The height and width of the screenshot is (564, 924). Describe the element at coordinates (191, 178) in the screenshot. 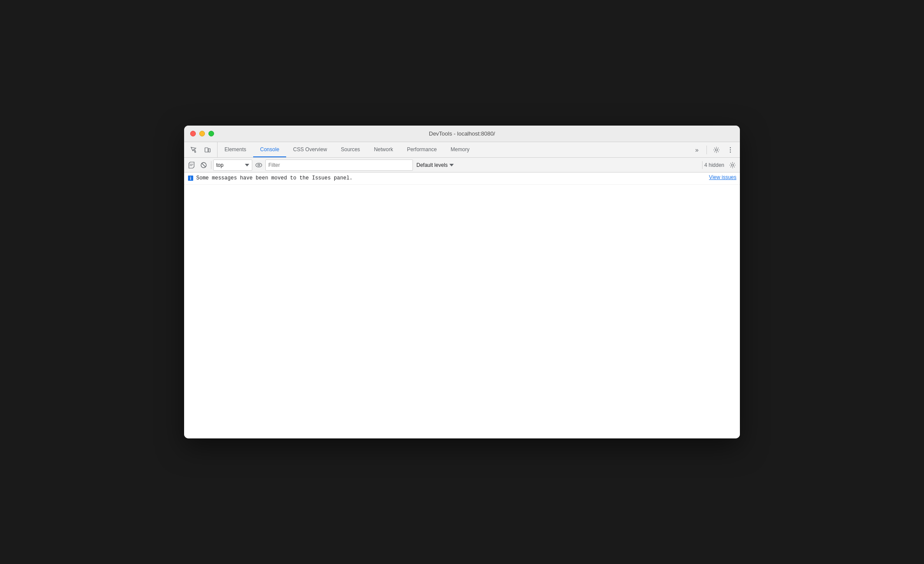

I see `svg-text: i` at that location.